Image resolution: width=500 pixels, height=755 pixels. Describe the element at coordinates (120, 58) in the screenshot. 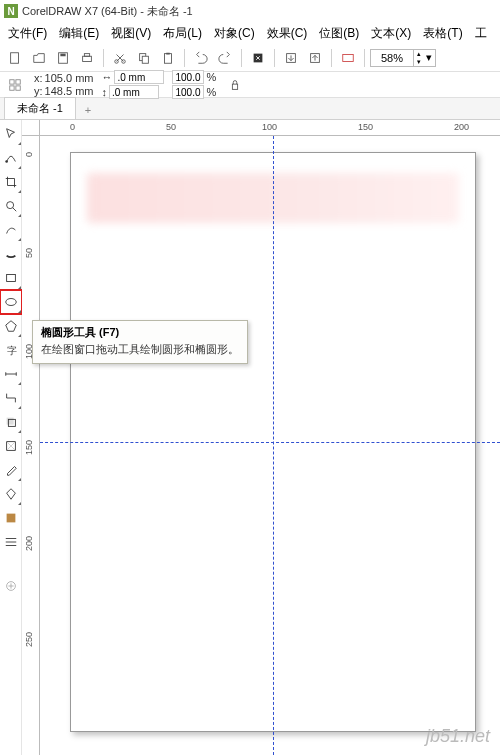

I see `cut-icon` at that location.